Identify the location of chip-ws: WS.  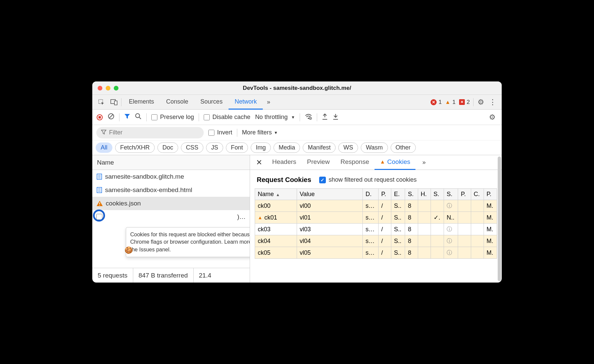
(348, 147).